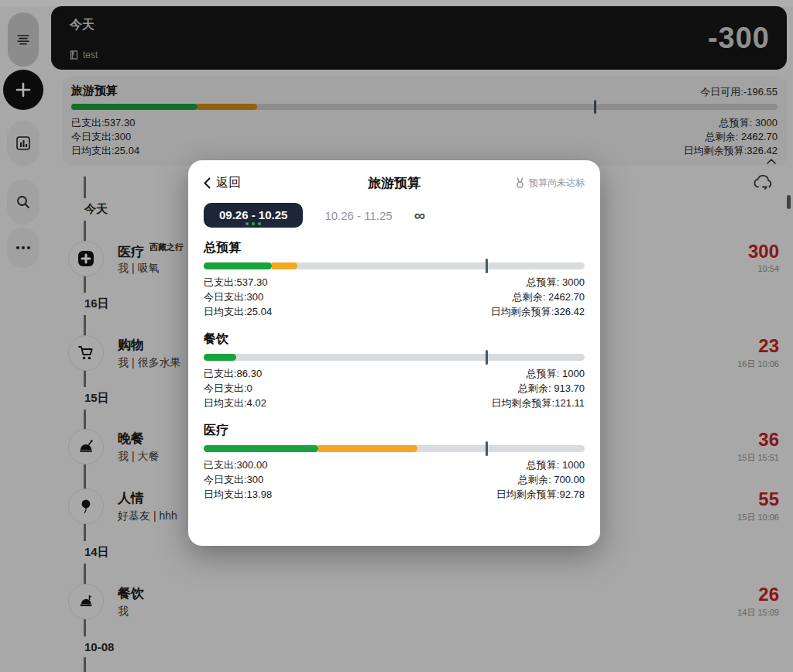 This screenshot has height=672, width=793. Describe the element at coordinates (238, 282) in the screenshot. I see `section-spent: 已支出:537.30` at that location.